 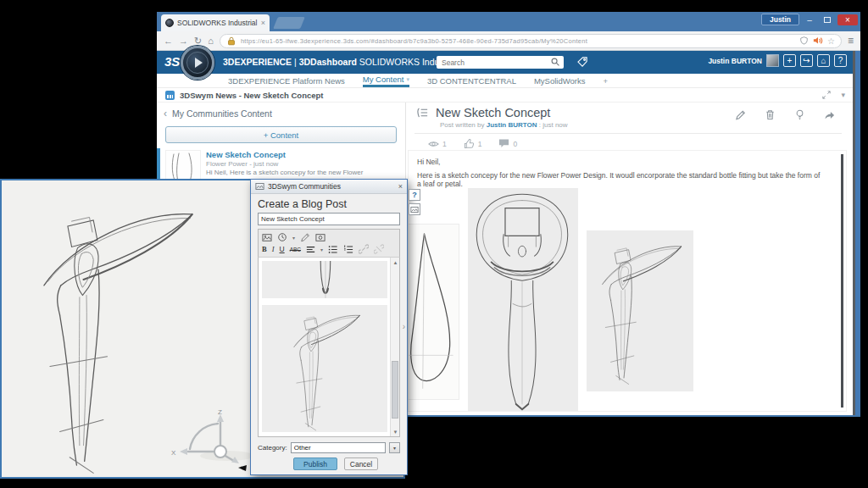 I want to click on editor-scrollbar: ▲ ▼, so click(x=395, y=347).